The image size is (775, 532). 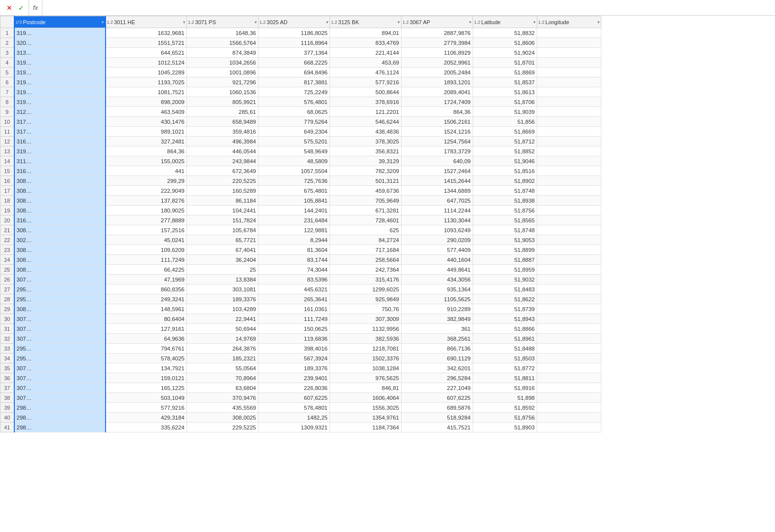 I want to click on cell-lat-39: 51,8592, so click(x=505, y=408).